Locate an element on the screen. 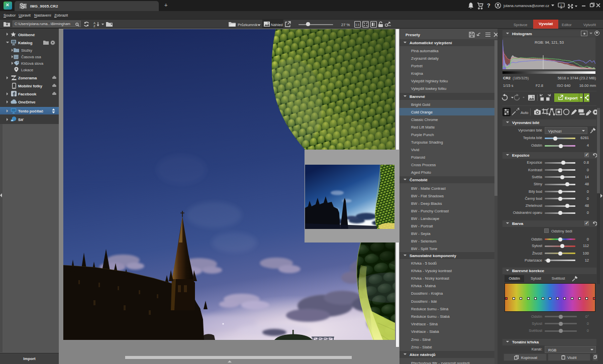  svg-text: Export is located at coordinates (571, 98).